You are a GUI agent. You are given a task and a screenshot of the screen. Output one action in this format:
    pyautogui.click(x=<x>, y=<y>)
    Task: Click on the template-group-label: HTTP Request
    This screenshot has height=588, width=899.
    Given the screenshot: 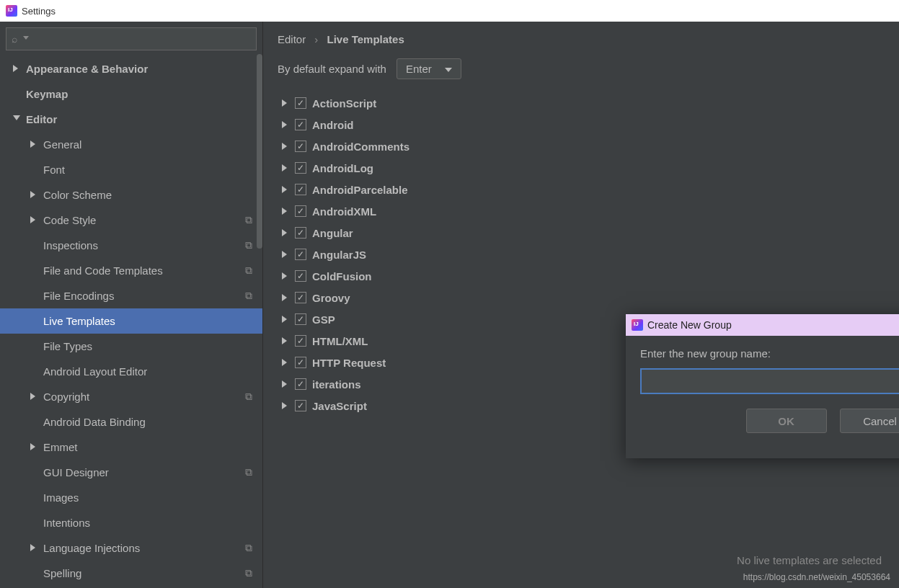 What is the action you would take?
    pyautogui.click(x=349, y=363)
    